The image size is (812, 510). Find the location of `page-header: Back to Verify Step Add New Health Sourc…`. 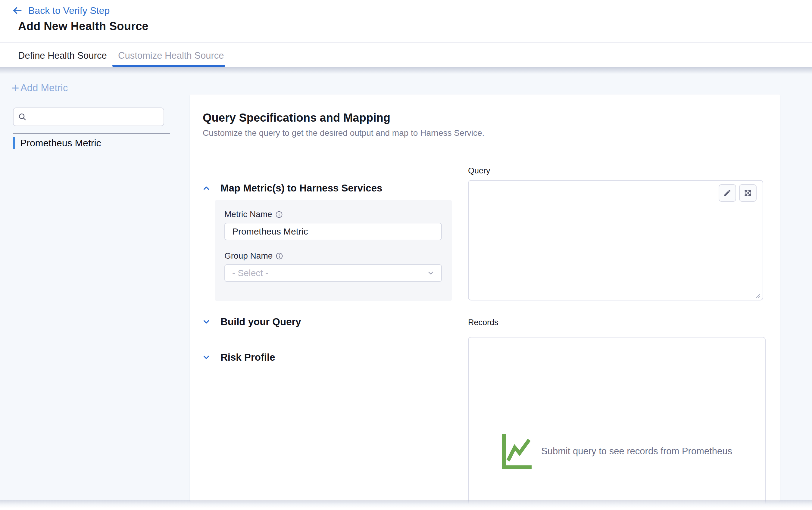

page-header: Back to Verify Step Add New Health Sourc… is located at coordinates (406, 22).